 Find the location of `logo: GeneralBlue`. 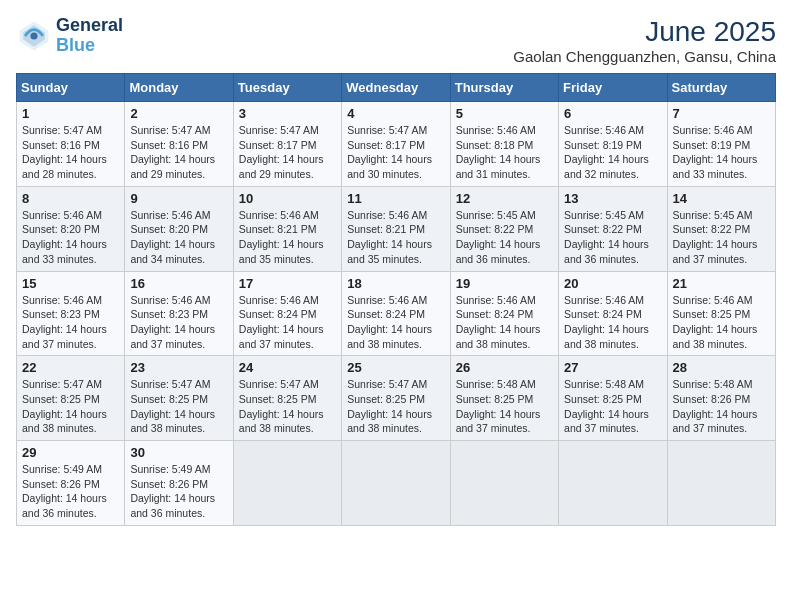

logo: GeneralBlue is located at coordinates (70, 36).